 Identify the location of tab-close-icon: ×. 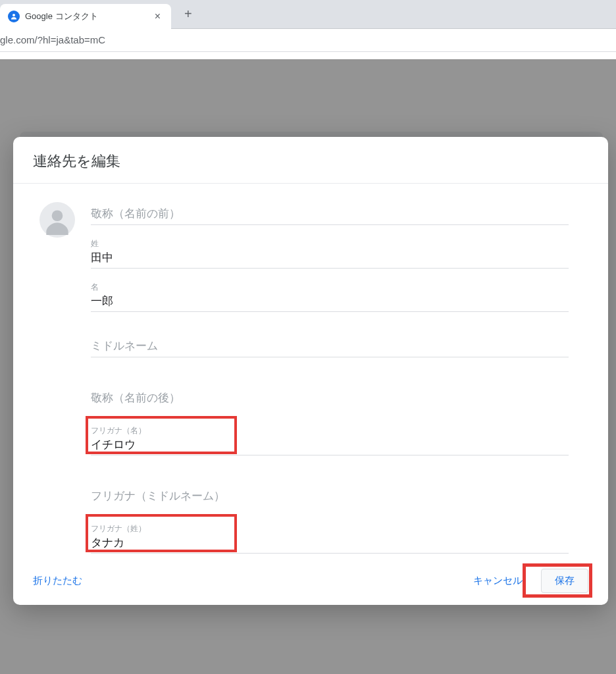
(158, 16).